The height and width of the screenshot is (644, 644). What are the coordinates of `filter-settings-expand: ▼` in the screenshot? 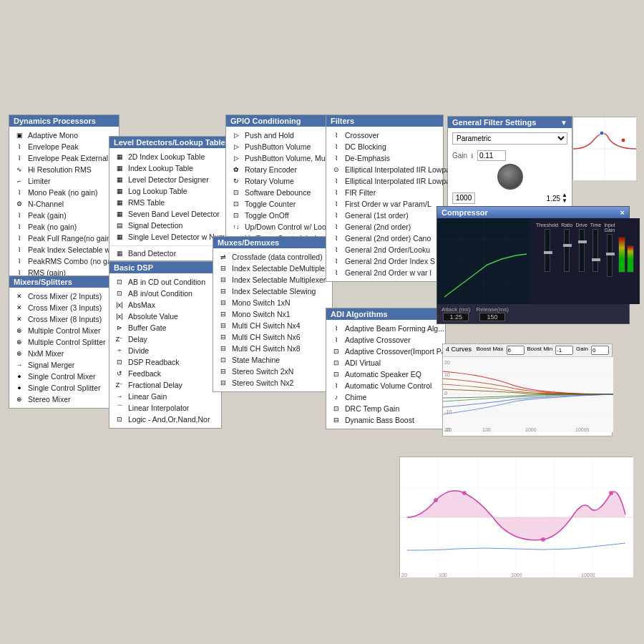 It's located at (564, 123).